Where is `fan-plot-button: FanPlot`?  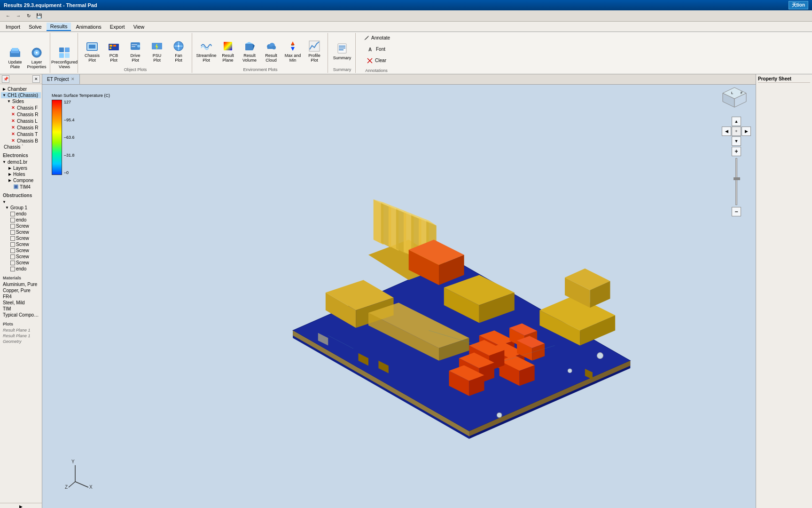 fan-plot-button: FanPlot is located at coordinates (179, 51).